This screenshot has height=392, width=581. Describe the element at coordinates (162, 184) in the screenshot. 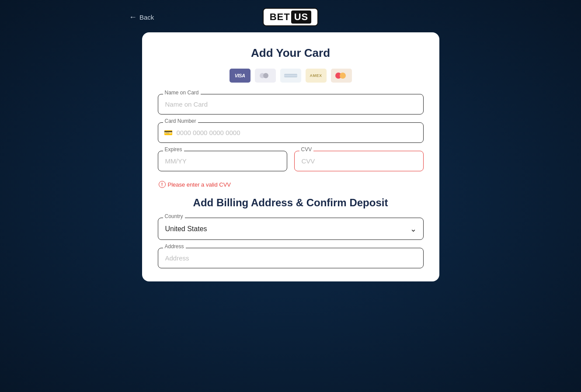

I see `error-icon: !` at that location.